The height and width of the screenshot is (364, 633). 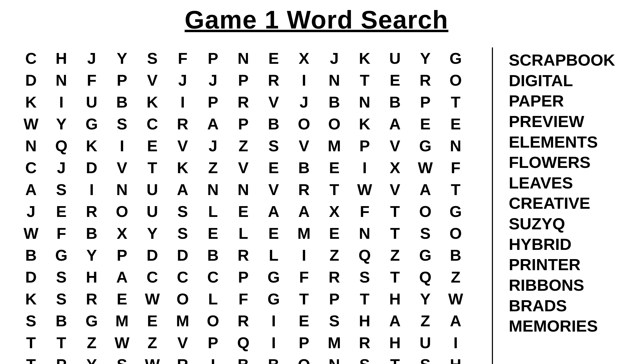 What do you see at coordinates (334, 299) in the screenshot?
I see `grid-cell-11-10: P` at bounding box center [334, 299].